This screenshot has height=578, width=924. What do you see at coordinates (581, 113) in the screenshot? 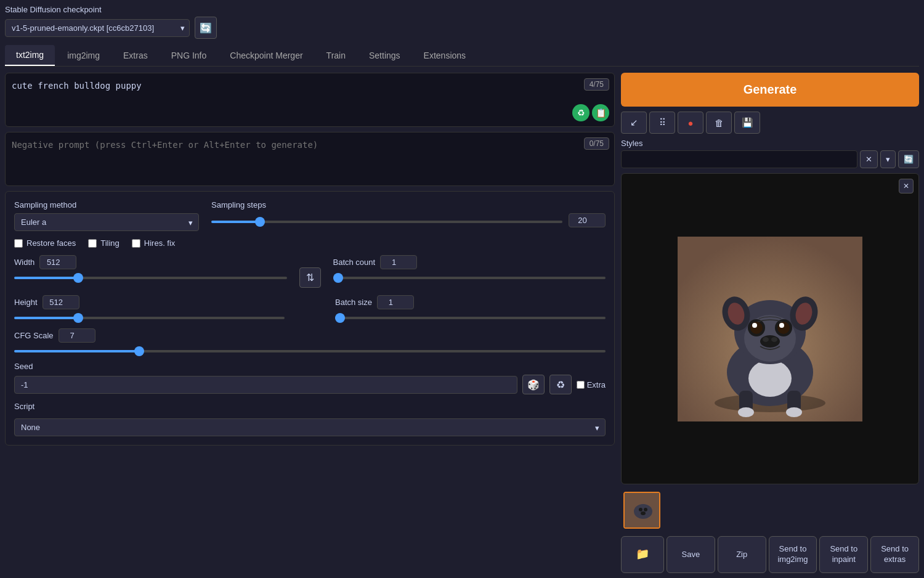
I see `prompt-icon-recycle: ♻` at bounding box center [581, 113].